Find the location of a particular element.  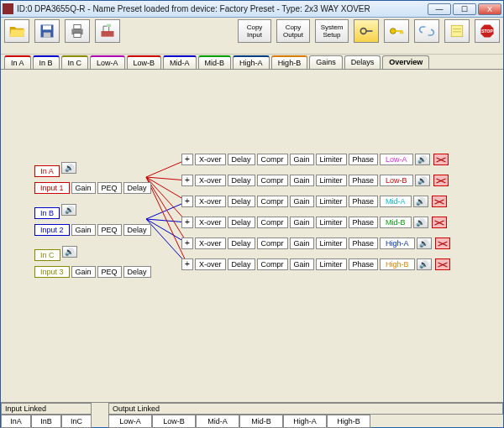

link-in-ina: InA is located at coordinates (16, 421).